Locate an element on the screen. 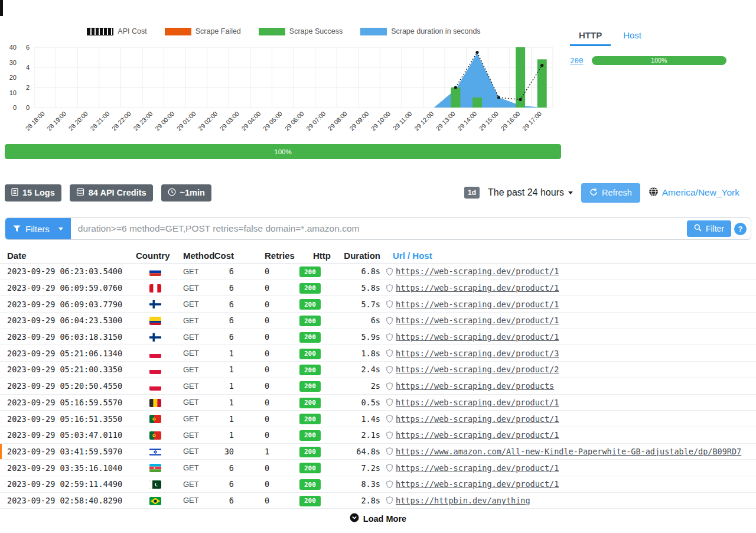 This screenshot has height=533, width=756. log-date: 2023-09-29 05:03:47.0110 is located at coordinates (68, 435).